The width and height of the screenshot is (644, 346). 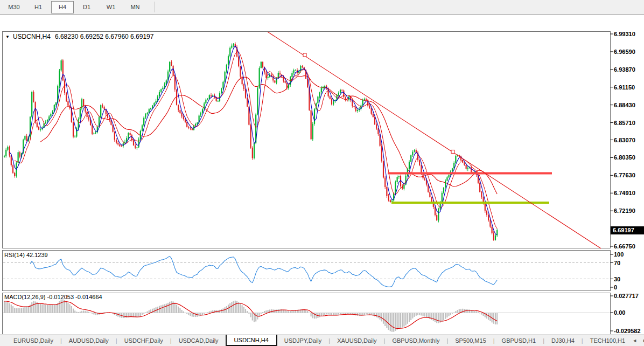 What do you see at coordinates (8, 37) in the screenshot?
I see `chevron-down-icon: ▼` at bounding box center [8, 37].